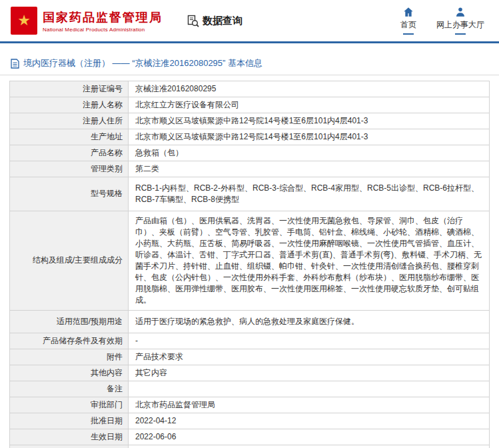  What do you see at coordinates (309, 321) in the screenshot?
I see `field-value: 适用于医疗现场的紧急救护、病人的急救处理及家庭医疗保健。` at bounding box center [309, 321].